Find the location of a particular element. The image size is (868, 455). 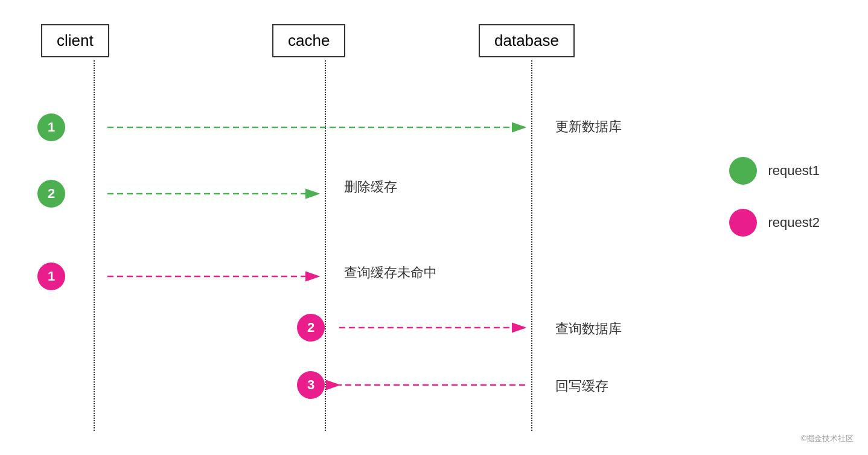

actor-client: client is located at coordinates (75, 41).